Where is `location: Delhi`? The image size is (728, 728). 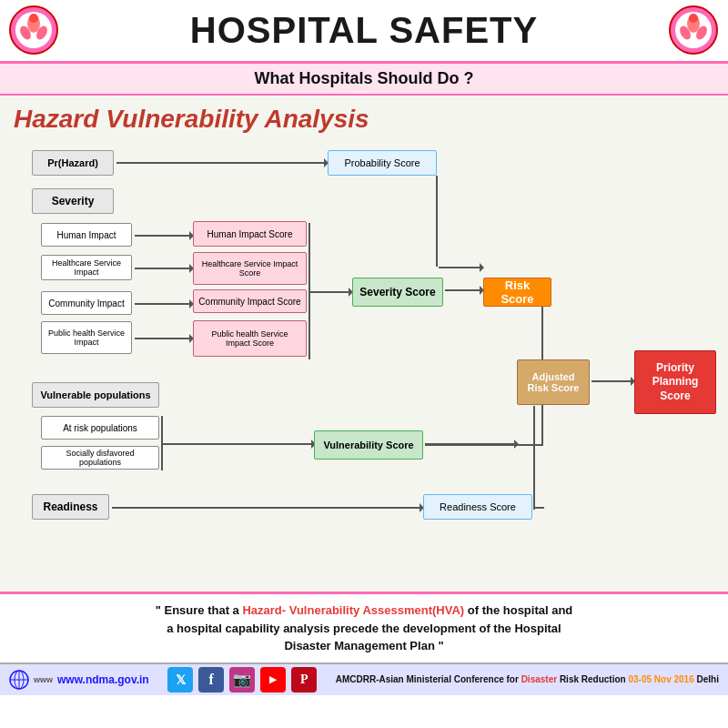
location: Delhi is located at coordinates (706, 679).